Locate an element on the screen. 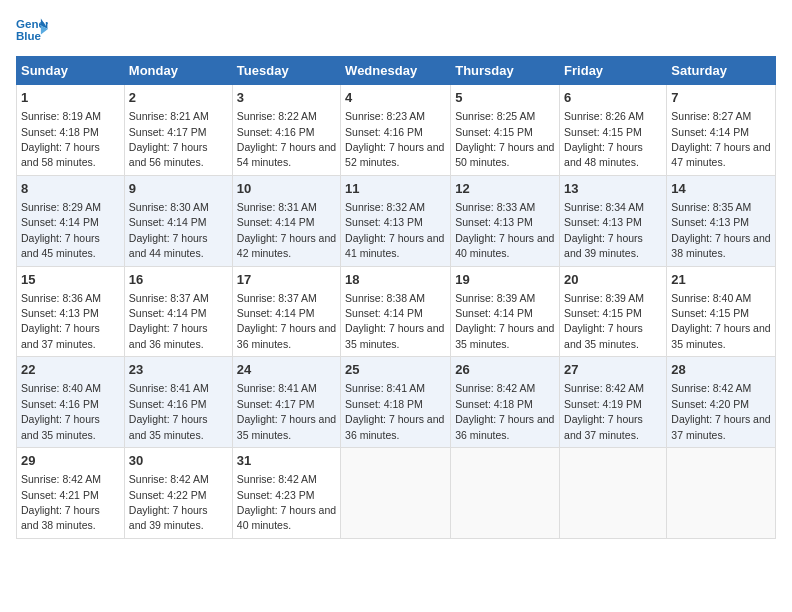 Image resolution: width=792 pixels, height=612 pixels. calendar-day-cell: 7 Sunrise: 8:27 AMSunset: 4:14 PMDayligh… is located at coordinates (722, 130).